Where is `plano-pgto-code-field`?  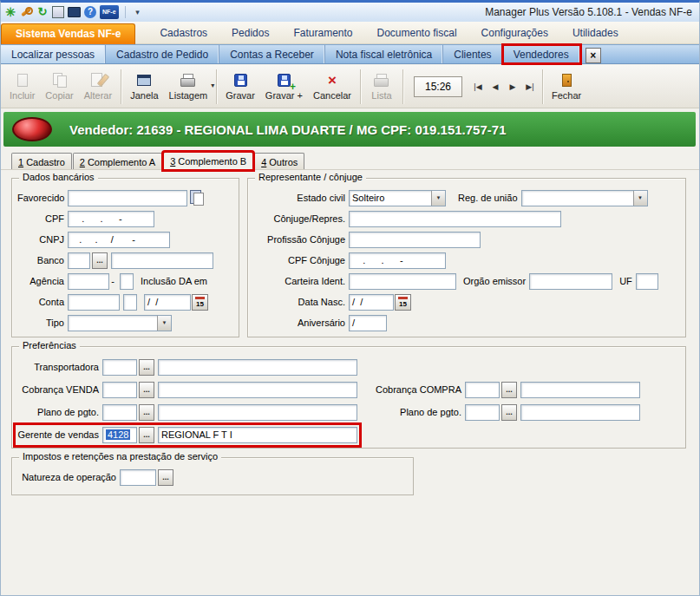 plano-pgto-code-field is located at coordinates (120, 413).